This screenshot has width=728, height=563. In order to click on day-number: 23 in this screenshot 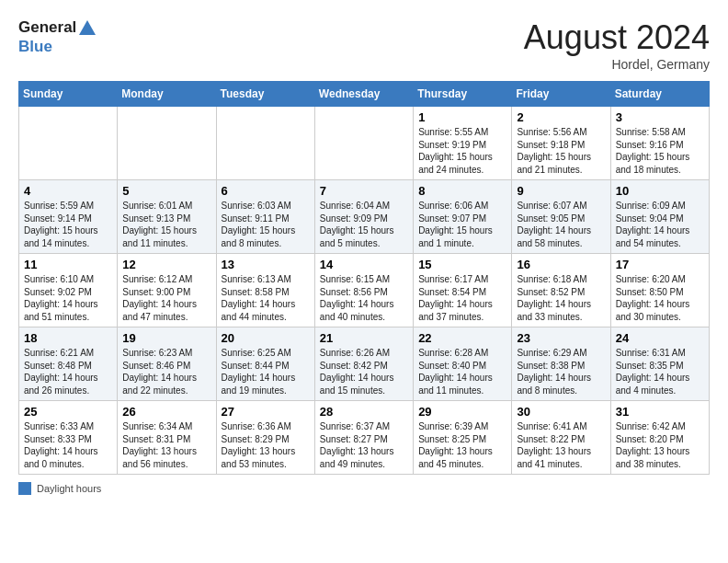, I will do `click(561, 339)`.